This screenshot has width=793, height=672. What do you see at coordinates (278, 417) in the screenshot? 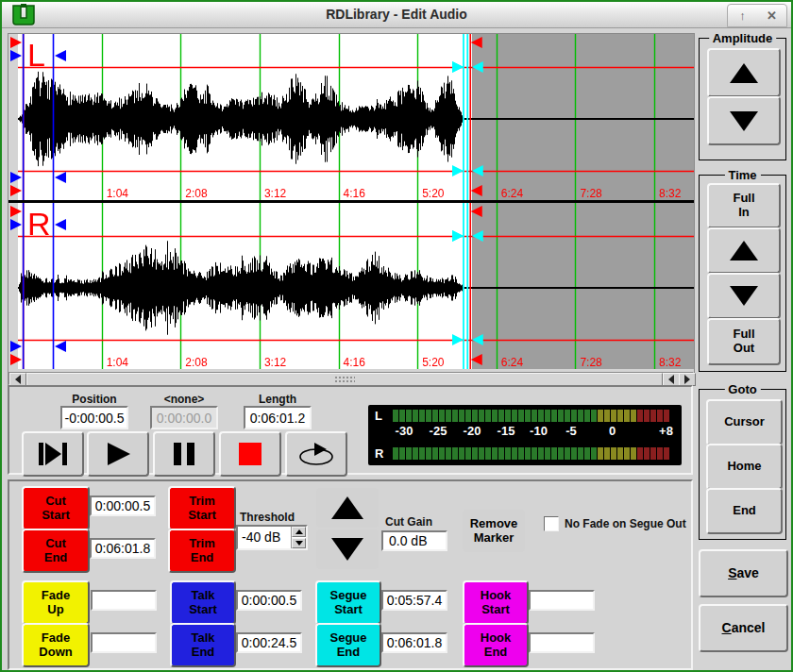
I see `length-field: 0:06:01.2` at bounding box center [278, 417].